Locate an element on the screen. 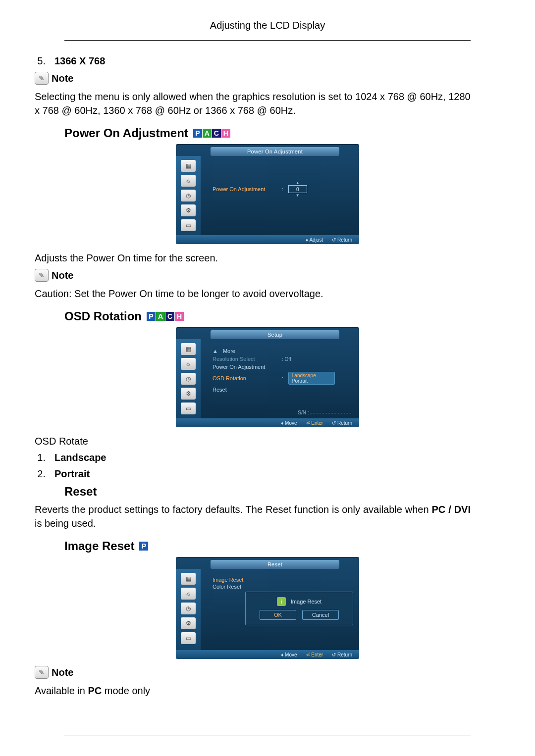 This screenshot has width=535, height=756. list-label: 1366 X 768 is located at coordinates (80, 61).